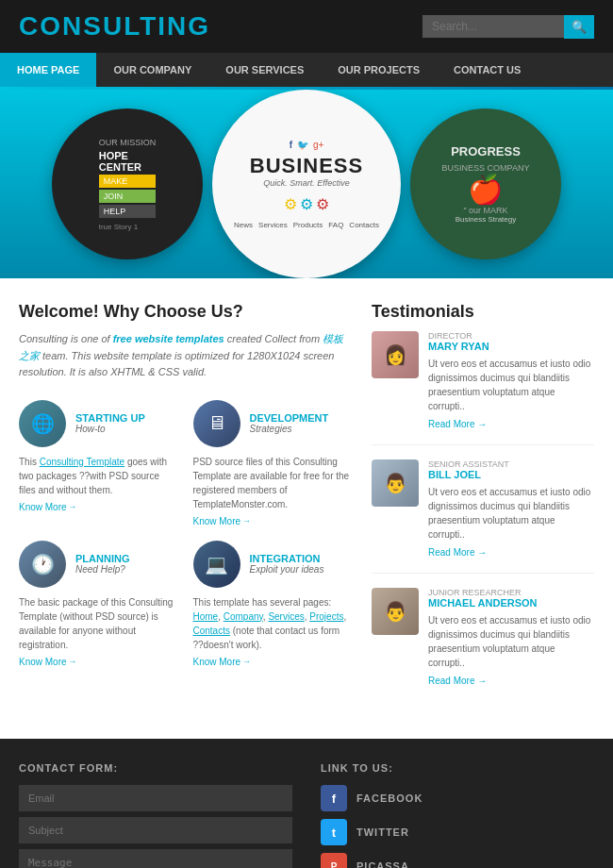  Describe the element at coordinates (273, 483) in the screenshot. I see `service-desc-2: PSD source files of this Consulting Temp…` at that location.